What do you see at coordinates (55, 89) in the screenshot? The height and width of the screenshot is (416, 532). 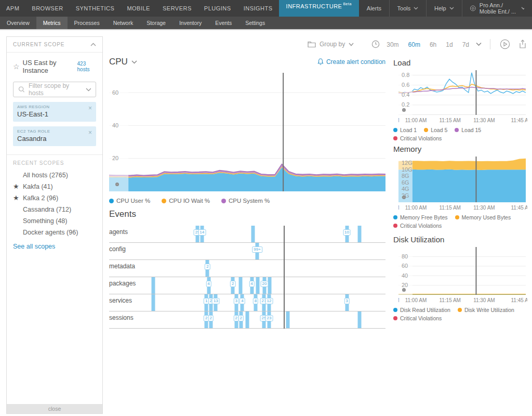 I see `filter-scope-input: Filter scope by hosts` at bounding box center [55, 89].